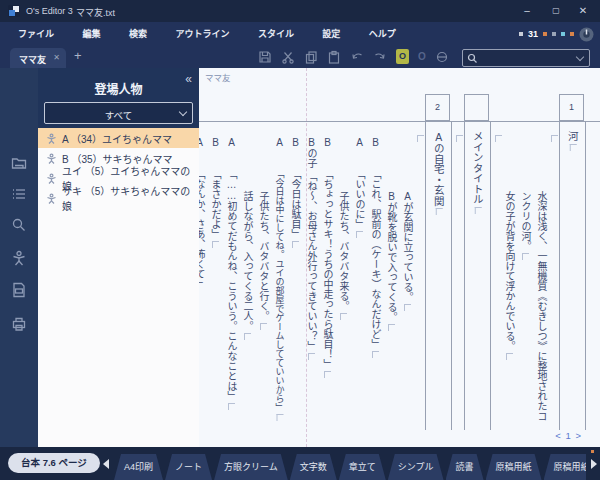  What do you see at coordinates (202, 229) in the screenshot?
I see `dialogue-text: 「なんか、さあ、怖くて」` at bounding box center [202, 229].